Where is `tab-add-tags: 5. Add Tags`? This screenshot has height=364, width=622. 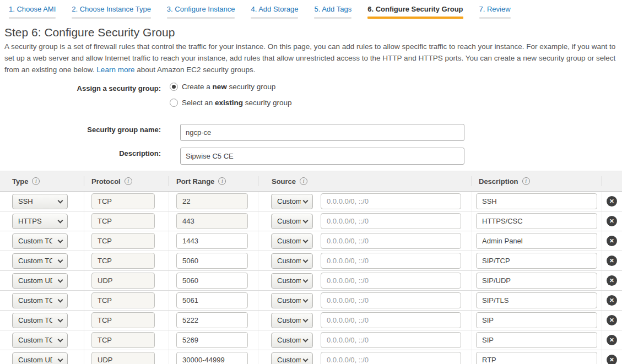 tab-add-tags: 5. Add Tags is located at coordinates (333, 12).